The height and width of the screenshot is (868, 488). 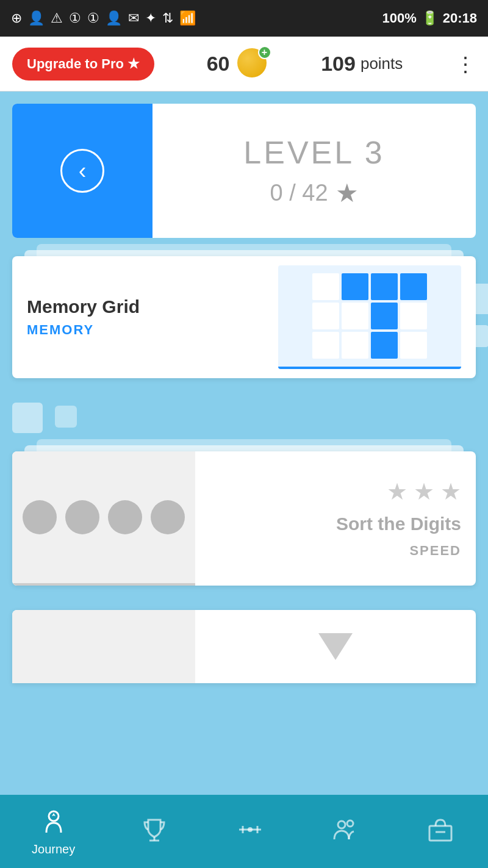 I want to click on sim-icon: ①, so click(x=75, y=18).